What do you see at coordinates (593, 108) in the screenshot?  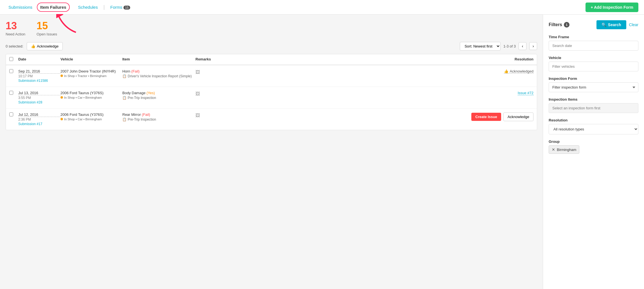 I see `inspection-items-input` at bounding box center [593, 108].